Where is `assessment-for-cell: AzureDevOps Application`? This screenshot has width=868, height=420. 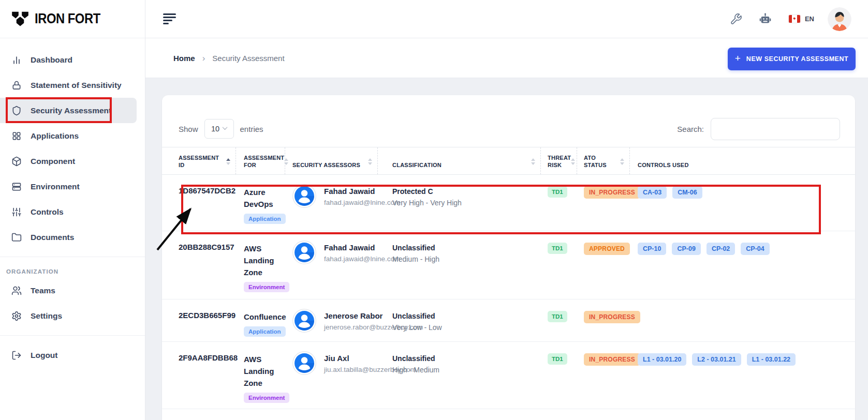 assessment-for-cell: AzureDevOps Application is located at coordinates (261, 203).